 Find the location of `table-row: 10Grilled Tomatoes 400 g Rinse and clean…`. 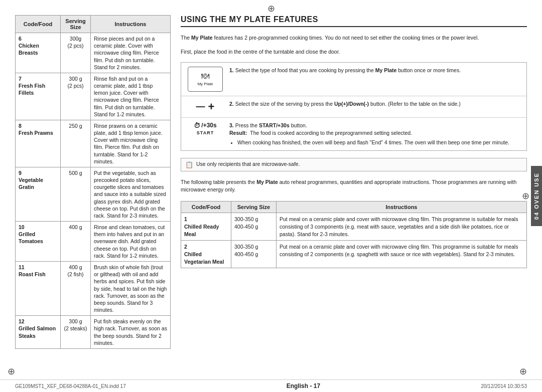

table-row: 10Grilled Tomatoes 400 g Rinse and clean… is located at coordinates (93, 242).